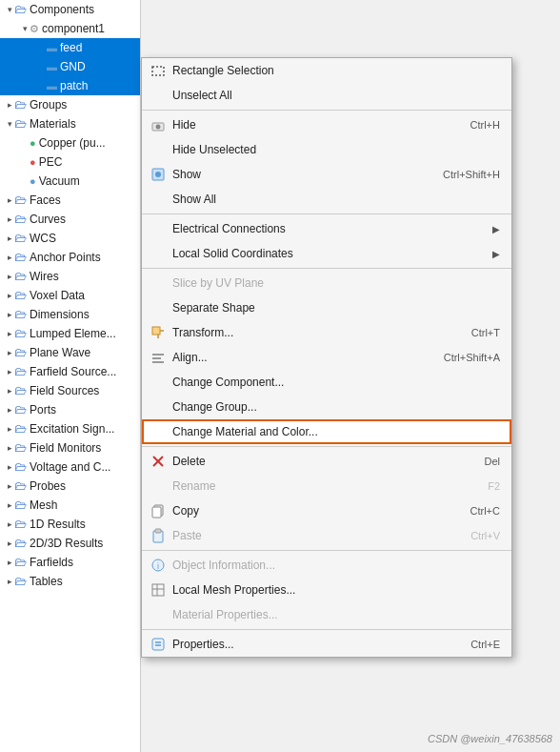  I want to click on tree-item-pec: ▸●PEC, so click(70, 162).